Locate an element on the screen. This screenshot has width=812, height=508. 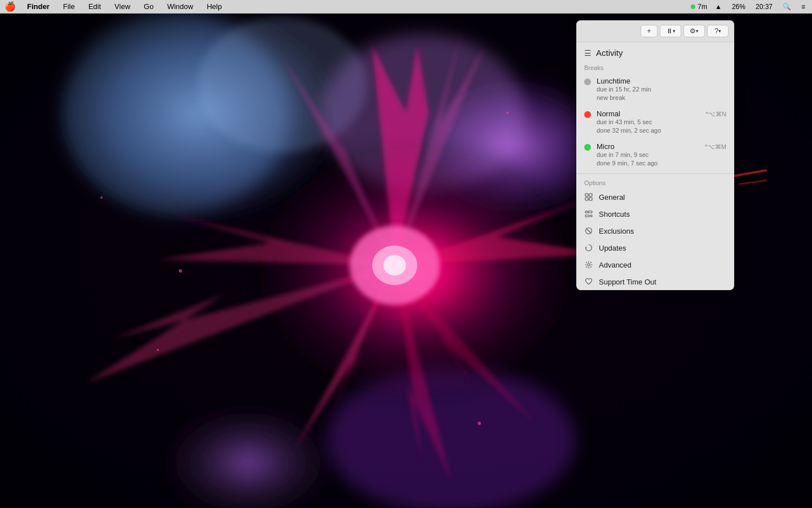
option-shortcuts: Shortcuts is located at coordinates (655, 214).